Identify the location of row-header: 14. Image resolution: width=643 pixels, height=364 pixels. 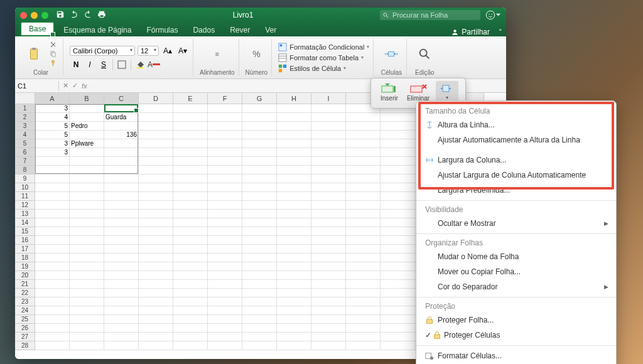
(25, 223).